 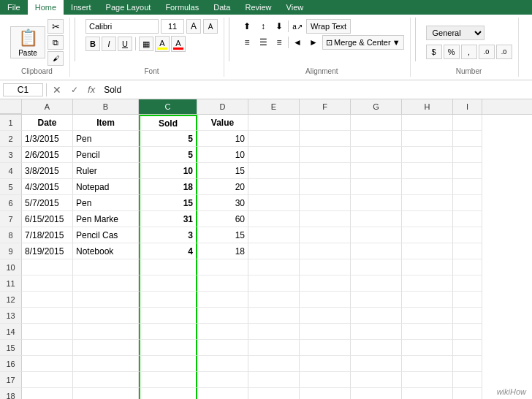 I want to click on cell-B16, so click(x=106, y=364).